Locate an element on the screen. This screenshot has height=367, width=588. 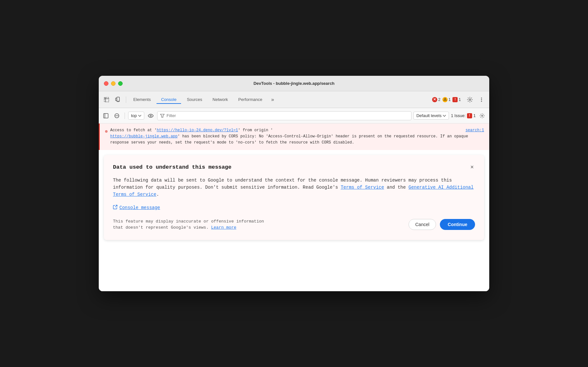
minimize-button is located at coordinates (113, 84).